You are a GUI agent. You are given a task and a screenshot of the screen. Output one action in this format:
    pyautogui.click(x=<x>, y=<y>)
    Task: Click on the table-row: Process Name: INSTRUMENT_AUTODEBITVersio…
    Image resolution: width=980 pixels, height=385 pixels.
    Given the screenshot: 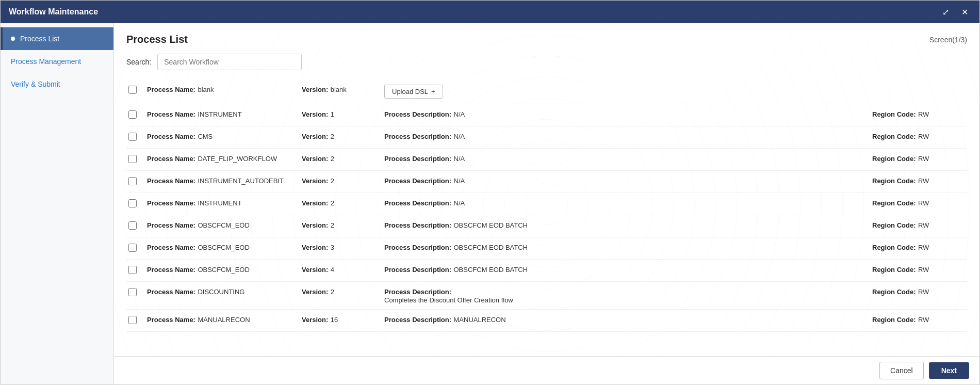 What is the action you would take?
    pyautogui.click(x=547, y=182)
    